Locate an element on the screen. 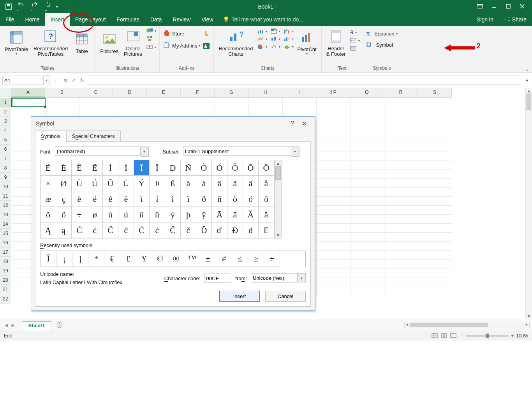  symbol-cell: Ą is located at coordinates (48, 230).